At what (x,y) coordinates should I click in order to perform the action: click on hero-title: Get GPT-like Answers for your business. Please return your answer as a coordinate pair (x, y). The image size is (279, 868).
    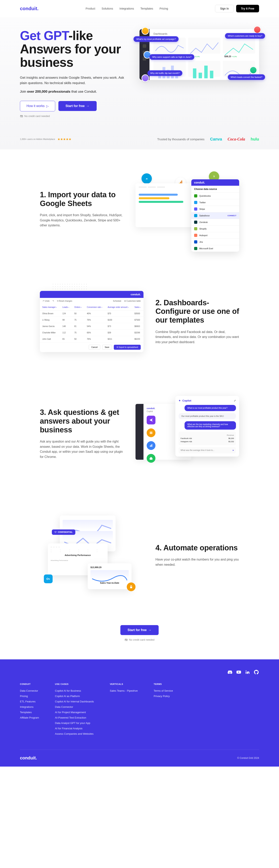
    Looking at the image, I should click on (74, 49).